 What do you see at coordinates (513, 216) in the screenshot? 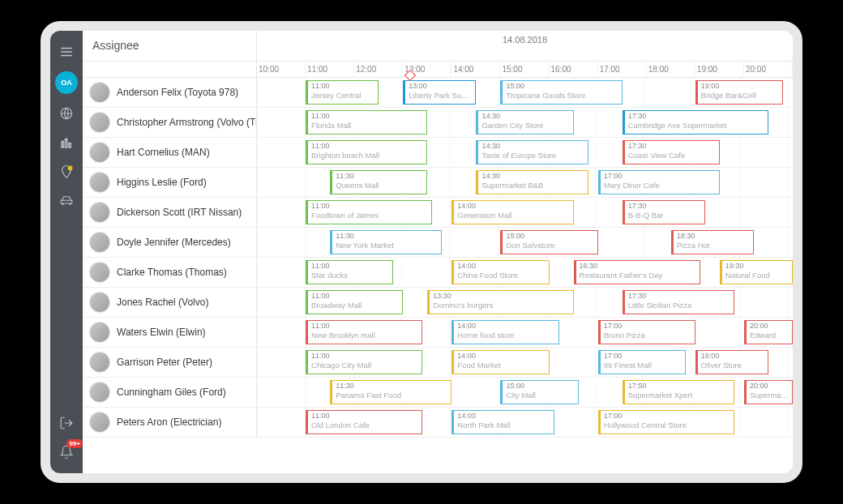
I see `task-label: Generation Mall` at bounding box center [513, 216].